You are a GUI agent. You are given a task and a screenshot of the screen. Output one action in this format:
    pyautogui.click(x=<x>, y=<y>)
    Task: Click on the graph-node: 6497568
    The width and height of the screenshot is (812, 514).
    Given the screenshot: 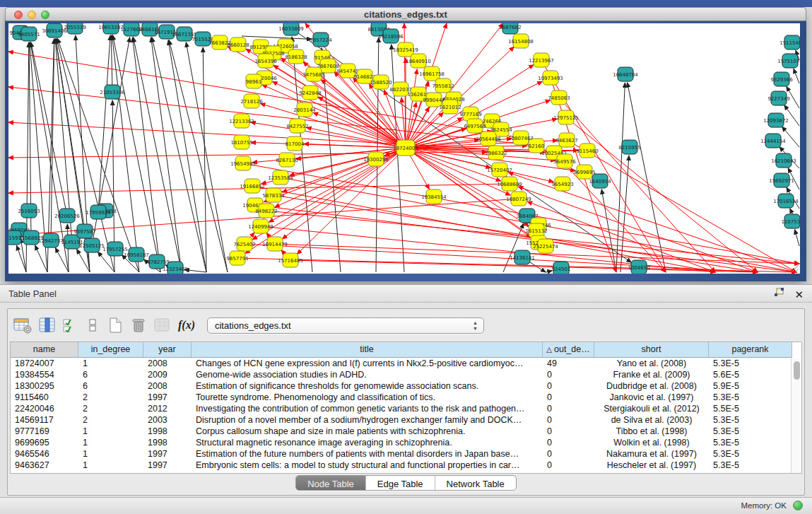 What is the action you would take?
    pyautogui.click(x=475, y=126)
    